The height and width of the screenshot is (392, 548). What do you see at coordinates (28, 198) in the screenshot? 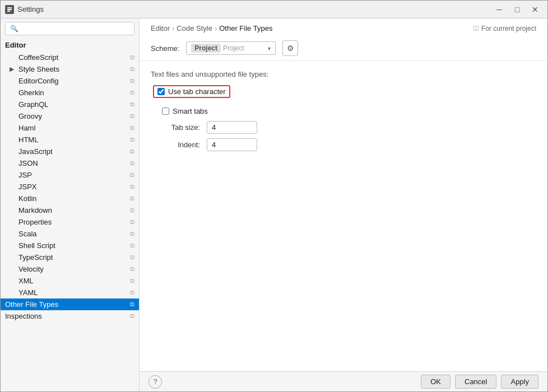
I see `sidebar-item-label: Kotlin` at bounding box center [28, 198].